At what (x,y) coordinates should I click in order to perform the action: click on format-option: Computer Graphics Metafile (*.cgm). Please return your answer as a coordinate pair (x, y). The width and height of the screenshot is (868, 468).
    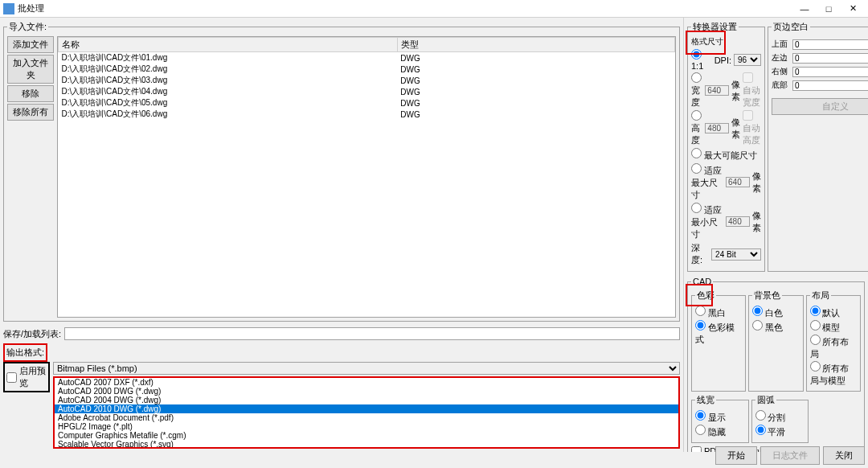
    Looking at the image, I should click on (366, 436).